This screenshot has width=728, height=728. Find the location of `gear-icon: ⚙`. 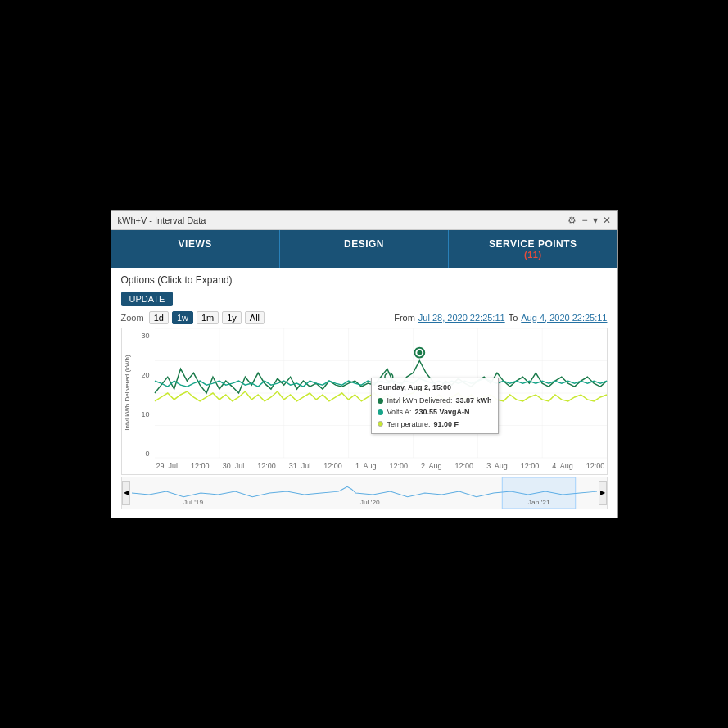

gear-icon: ⚙ is located at coordinates (572, 220).